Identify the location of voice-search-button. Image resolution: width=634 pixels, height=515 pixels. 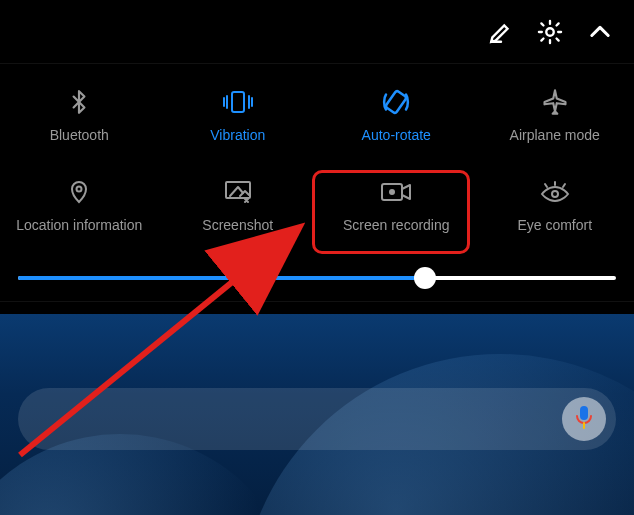
(584, 419).